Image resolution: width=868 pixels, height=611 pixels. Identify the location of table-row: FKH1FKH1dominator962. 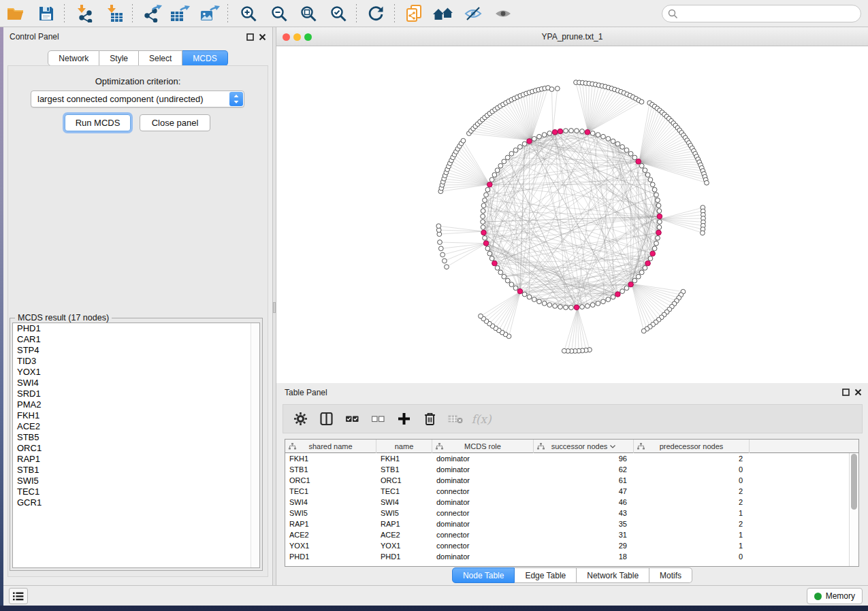
(572, 459).